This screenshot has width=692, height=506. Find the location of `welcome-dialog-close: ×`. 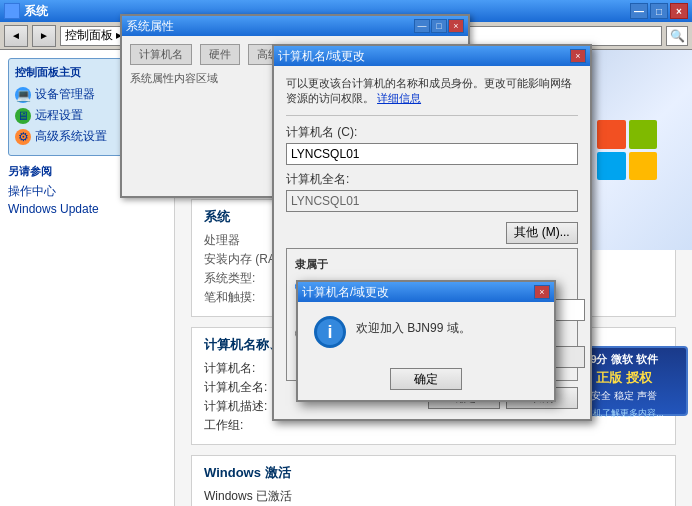

welcome-dialog-close: × is located at coordinates (542, 292).